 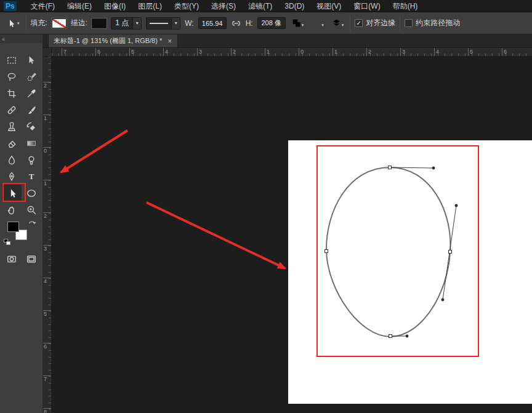 What do you see at coordinates (381, 23) in the screenshot?
I see `align-edges-label: 对齐边缘` at bounding box center [381, 23].